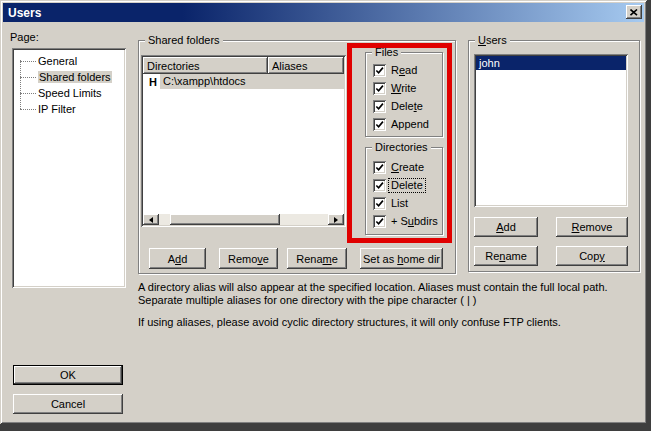  Describe the element at coordinates (506, 256) in the screenshot. I see `rename-user-button: Rename` at that location.